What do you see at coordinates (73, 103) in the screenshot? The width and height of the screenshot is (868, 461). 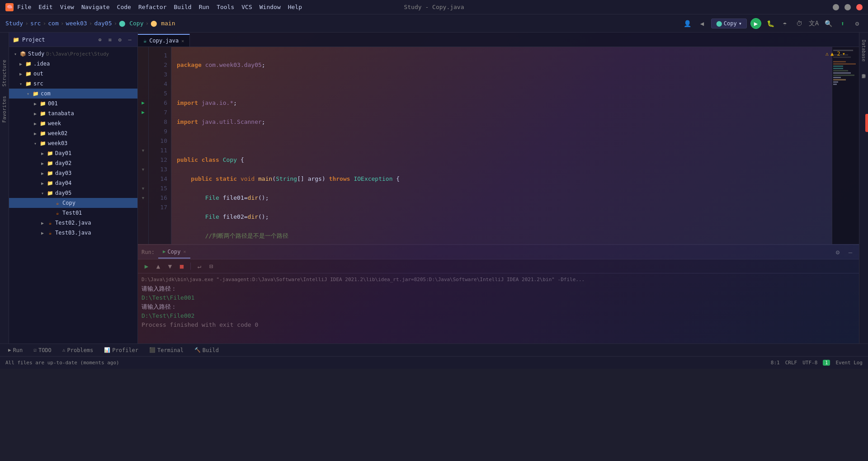 I see `tree-item-001: ▶ 📁 001` at bounding box center [73, 103].